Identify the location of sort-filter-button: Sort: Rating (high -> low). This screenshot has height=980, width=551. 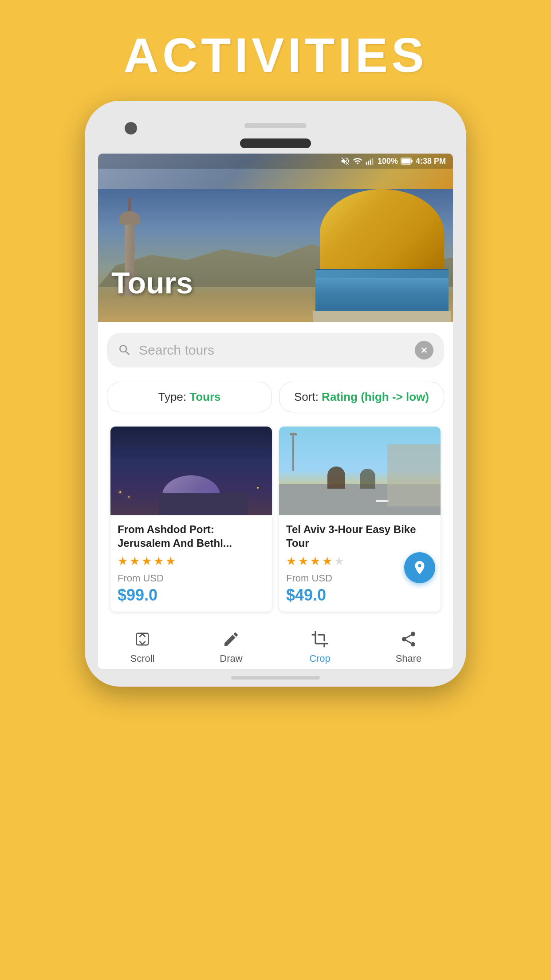
(362, 397).